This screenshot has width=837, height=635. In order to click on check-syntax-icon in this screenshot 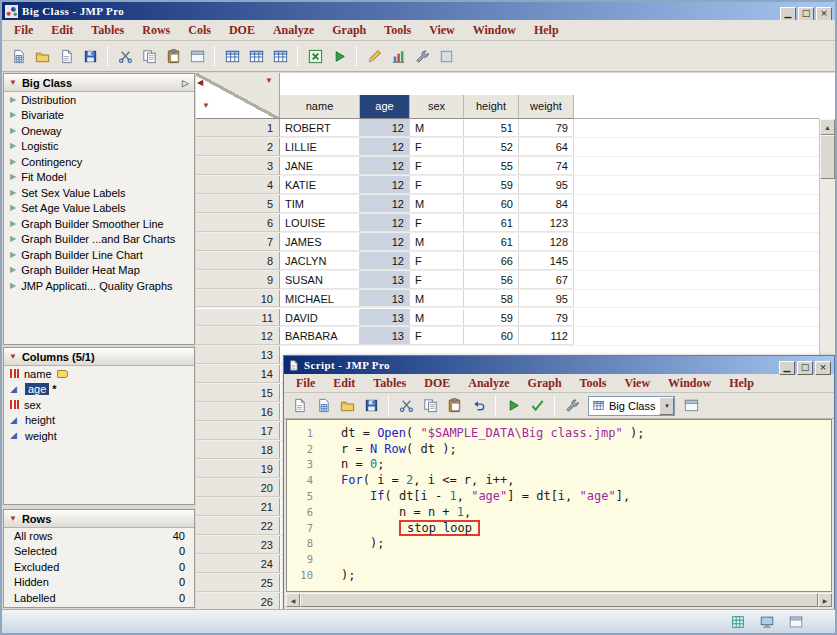, I will do `click(537, 406)`.